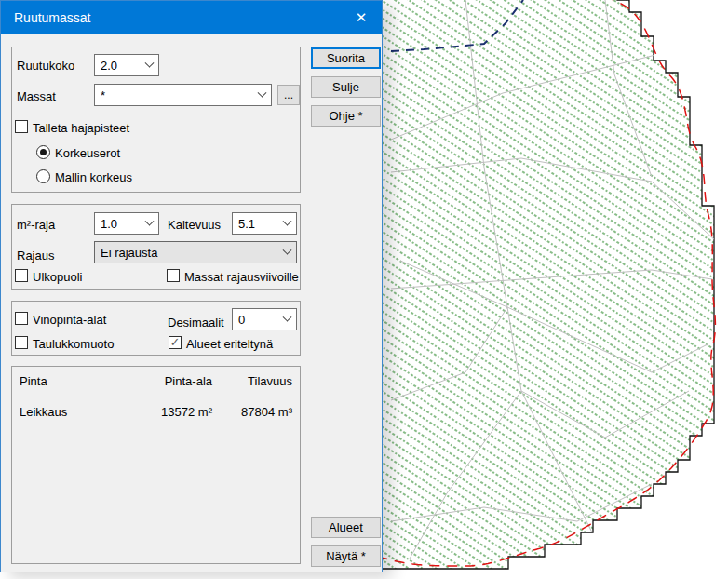 The width and height of the screenshot is (728, 579). Describe the element at coordinates (156, 465) in the screenshot. I see `results-panel` at that location.